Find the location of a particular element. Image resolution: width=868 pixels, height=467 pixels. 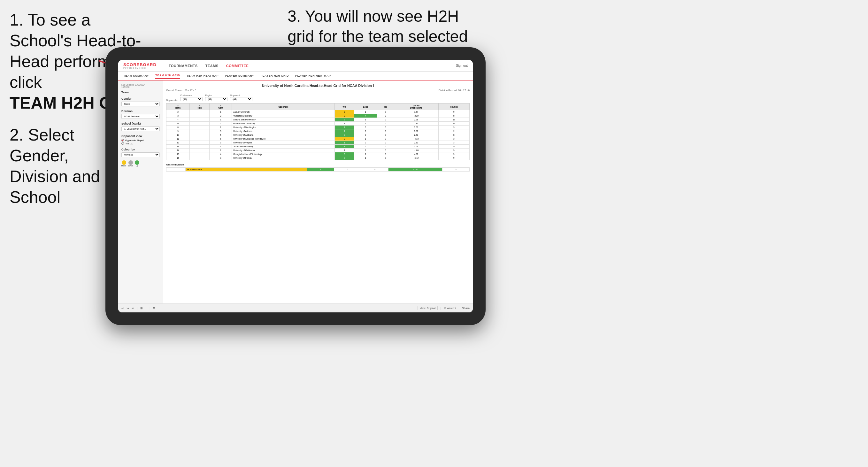

table-row: 6 2 Florida State University 1 2 0 1.83 … is located at coordinates (318, 124).